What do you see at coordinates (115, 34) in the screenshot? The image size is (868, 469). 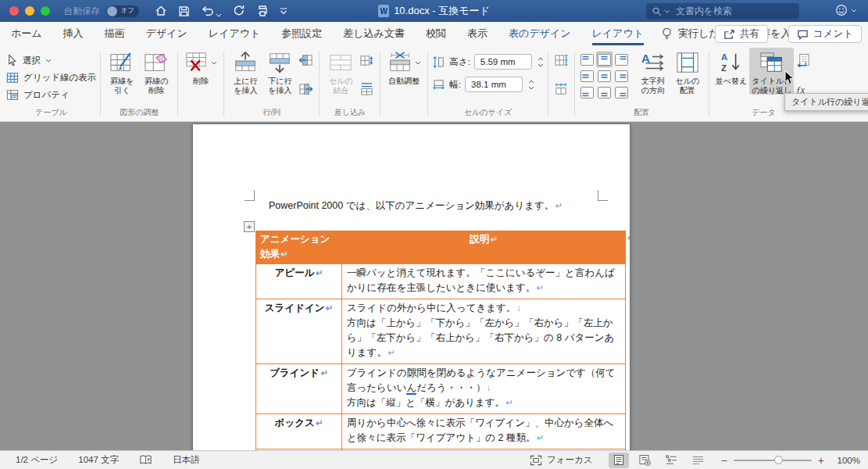 I see `tab-描画: 描画` at bounding box center [115, 34].